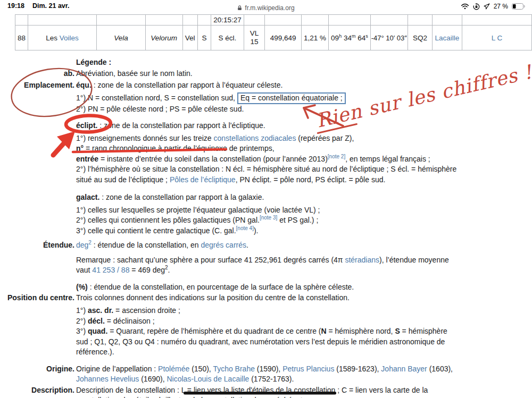 This screenshot has height=398, width=532. What do you see at coordinates (423, 331) in the screenshot?
I see `p3-c: = hémisphère` at bounding box center [423, 331].